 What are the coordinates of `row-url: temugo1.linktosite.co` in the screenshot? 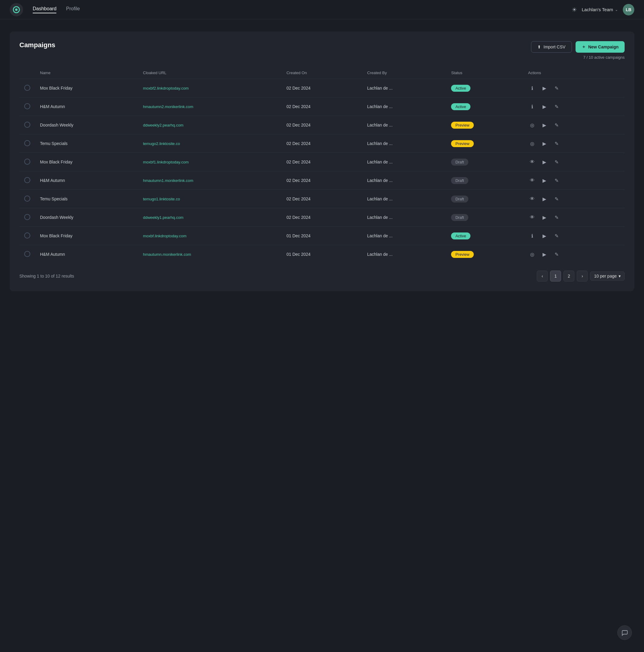 It's located at (210, 199).